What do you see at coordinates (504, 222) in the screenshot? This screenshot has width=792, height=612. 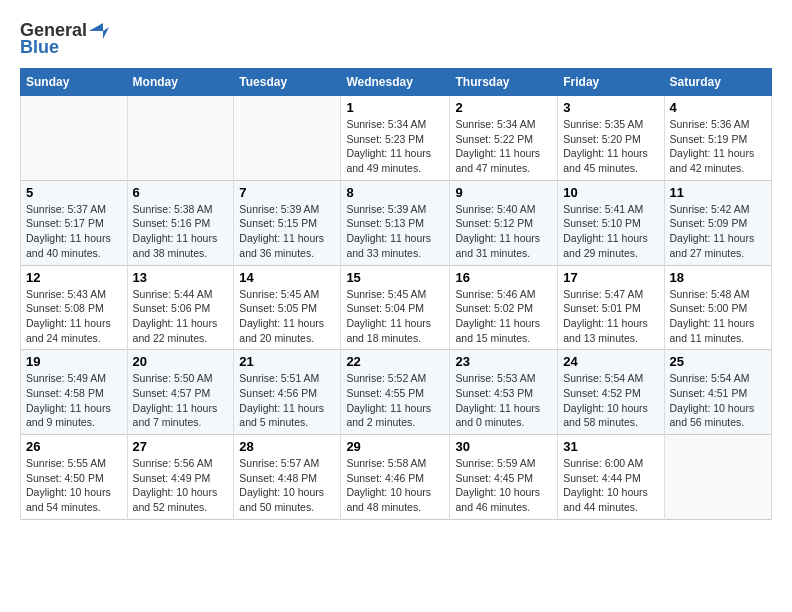 I see `calendar-cell: 9Sunrise: 5:40 AMSunset: 5:12 PMDaylight…` at bounding box center [504, 222].